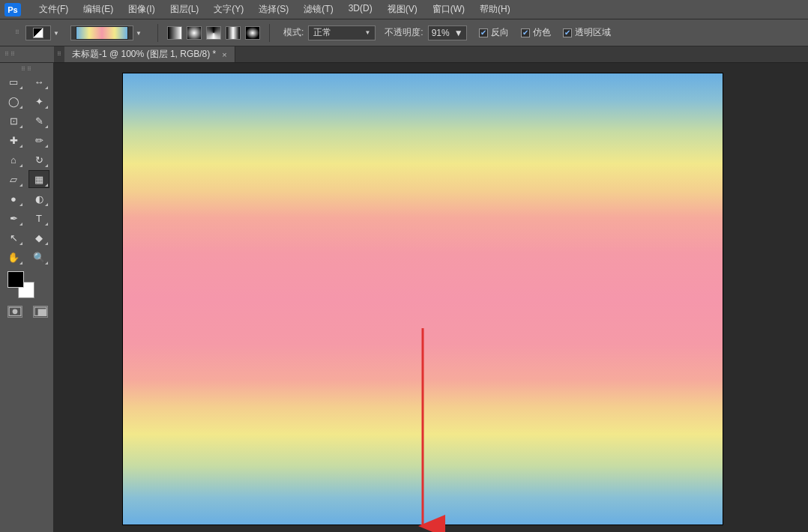  Describe the element at coordinates (274, 9) in the screenshot. I see `menu-item: 选择(S)` at that location.